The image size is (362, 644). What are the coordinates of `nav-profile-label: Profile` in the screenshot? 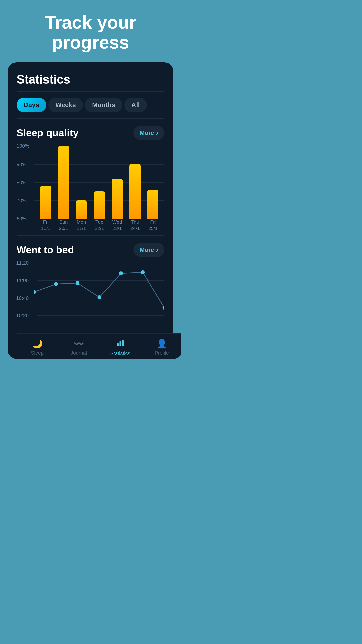 It's located at (162, 353).